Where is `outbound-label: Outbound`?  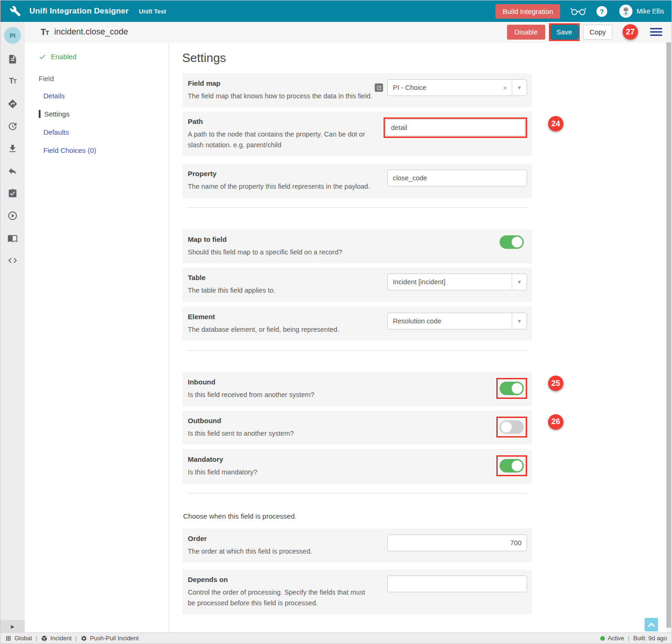 outbound-label: Outbound is located at coordinates (281, 420).